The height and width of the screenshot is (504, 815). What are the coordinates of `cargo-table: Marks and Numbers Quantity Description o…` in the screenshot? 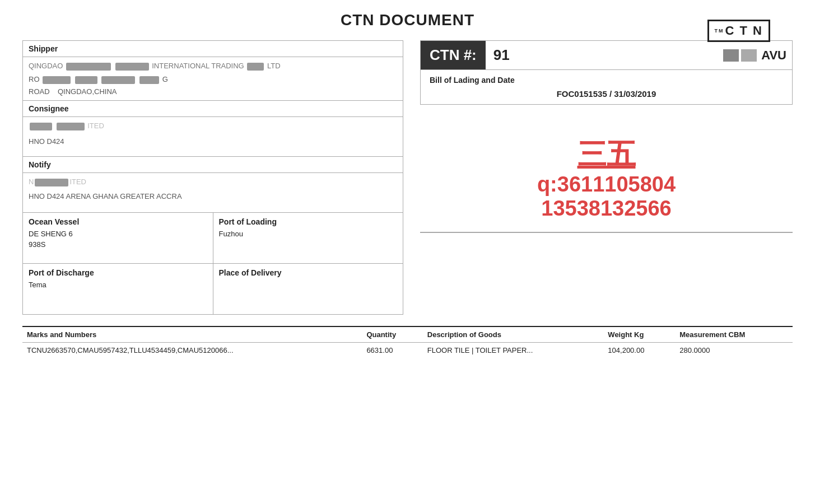 It's located at (408, 342).